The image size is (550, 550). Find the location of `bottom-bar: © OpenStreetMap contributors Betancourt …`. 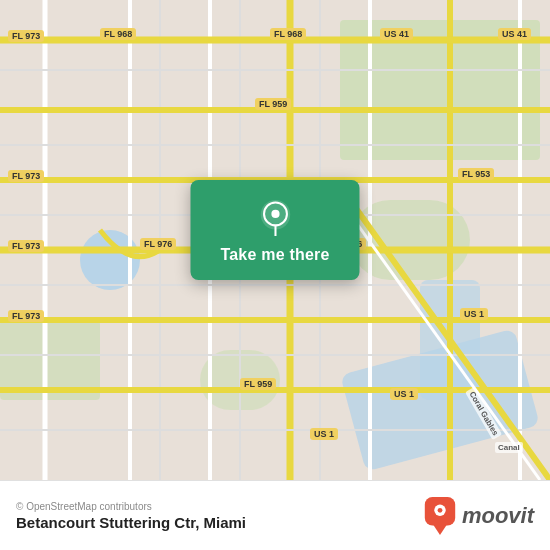

bottom-bar: © OpenStreetMap contributors Betancourt … is located at coordinates (275, 515).